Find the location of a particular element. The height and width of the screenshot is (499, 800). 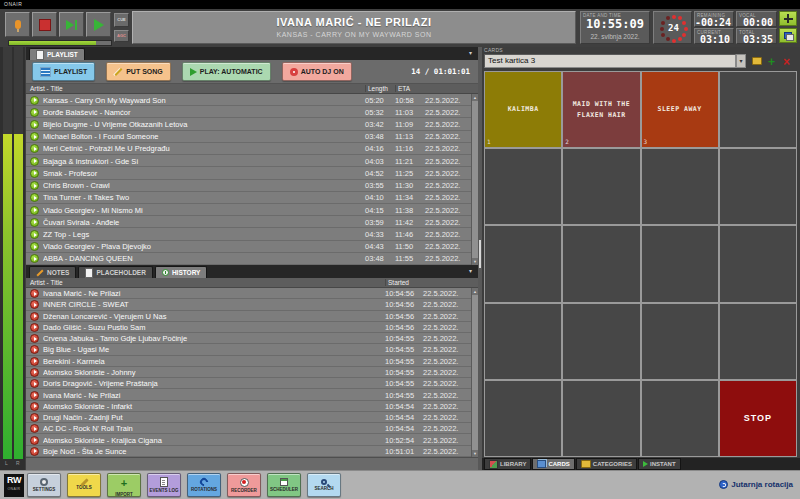

toolbar-button-settings: SETTINGS is located at coordinates (44, 485).